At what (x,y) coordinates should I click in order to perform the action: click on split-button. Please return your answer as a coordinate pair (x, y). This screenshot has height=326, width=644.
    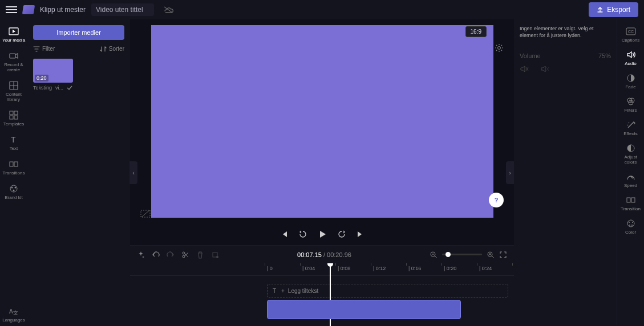
    Looking at the image, I should click on (185, 255).